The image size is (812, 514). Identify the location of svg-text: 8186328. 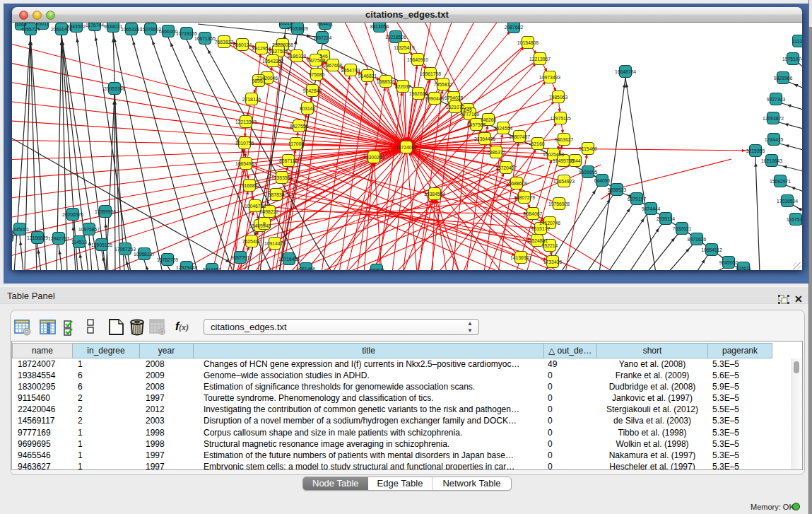
(297, 57).